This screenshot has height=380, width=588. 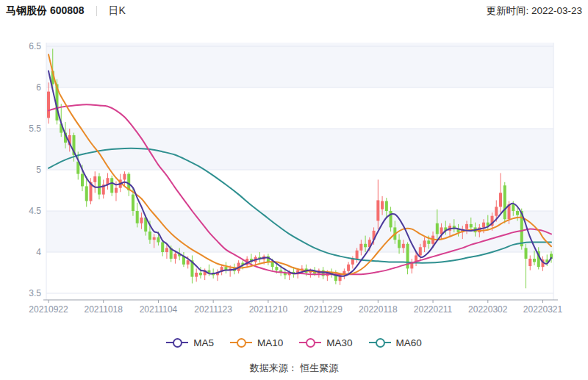 What do you see at coordinates (340, 343) in the screenshot?
I see `legend-label-ma30: MA30` at bounding box center [340, 343].